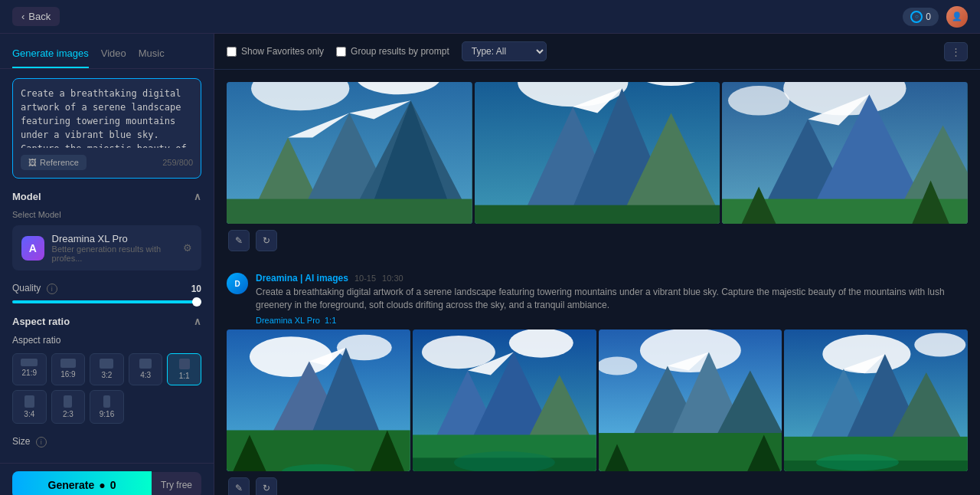 This screenshot has height=495, width=980. I want to click on avatar: 👤, so click(957, 17).